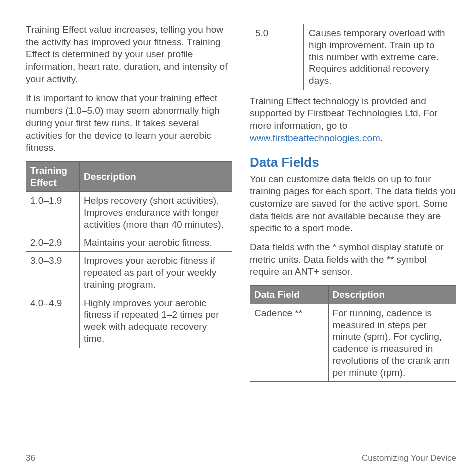 This screenshot has height=476, width=476. What do you see at coordinates (129, 177) in the screenshot?
I see `table-header-row: Training Effect Description` at bounding box center [129, 177].